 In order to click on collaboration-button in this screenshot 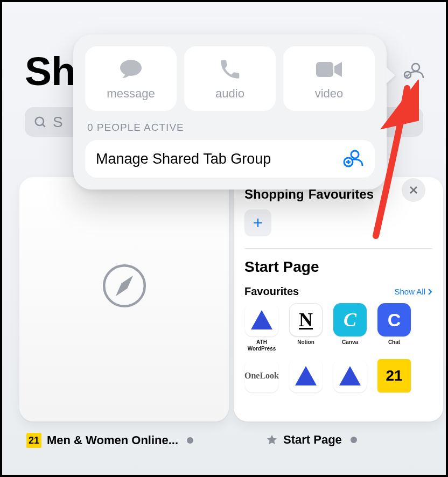, I will do `click(414, 71)`.